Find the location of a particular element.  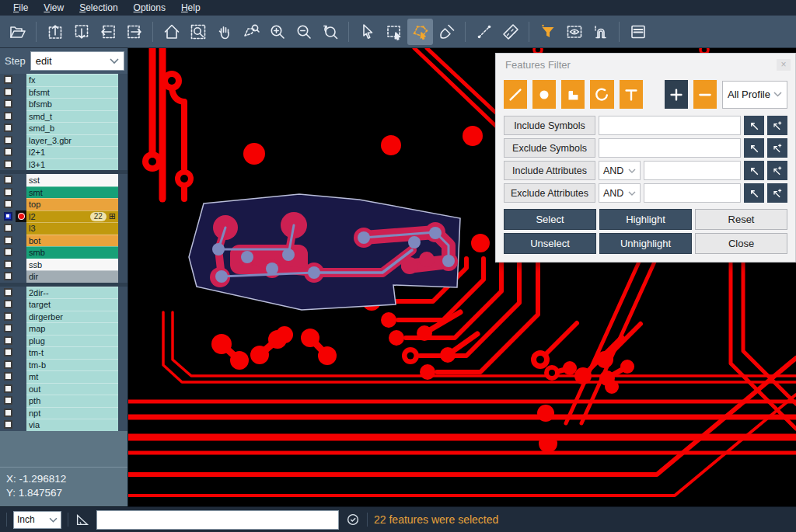

layer-name-cell: layer_3.gbr is located at coordinates (72, 141).